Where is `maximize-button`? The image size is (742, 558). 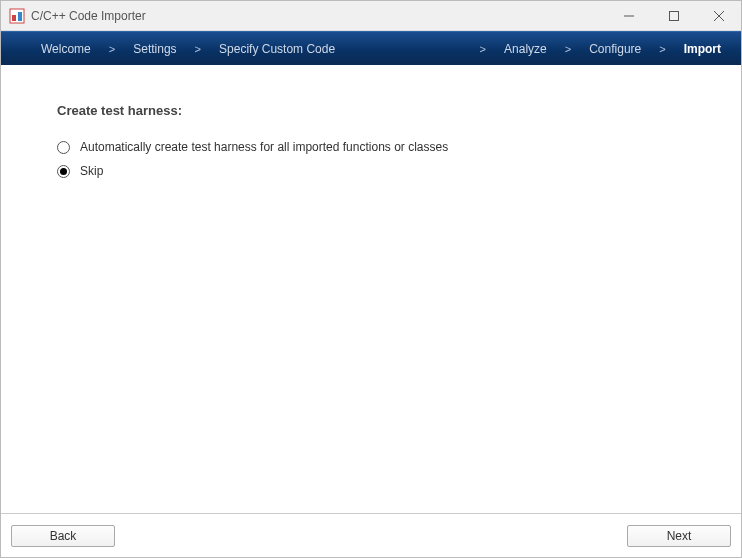 maximize-button is located at coordinates (674, 16).